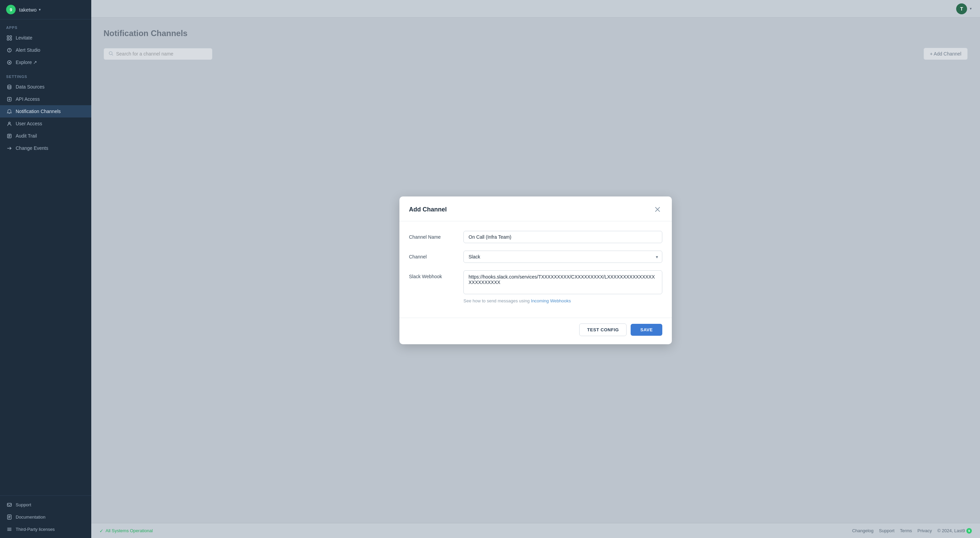  What do you see at coordinates (129, 530) in the screenshot?
I see `status-text: All Systems Operational` at bounding box center [129, 530].